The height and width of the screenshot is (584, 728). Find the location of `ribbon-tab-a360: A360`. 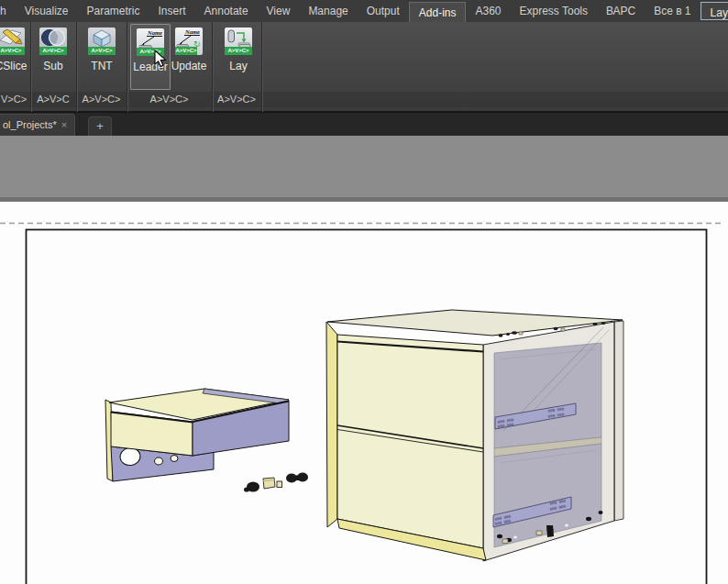

ribbon-tab-a360: A360 is located at coordinates (488, 11).